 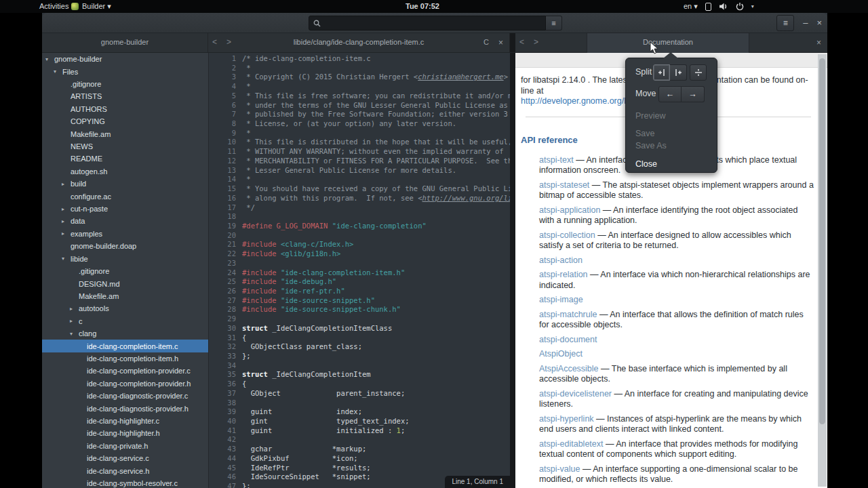 What do you see at coordinates (719, 7) in the screenshot?
I see `system-status-area: en ▾ ▾` at bounding box center [719, 7].